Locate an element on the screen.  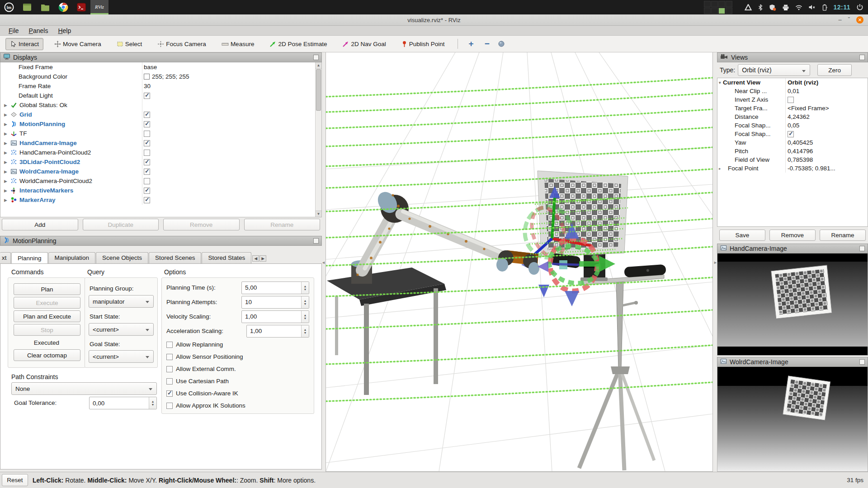
option-checkbox-row: Allow Sensor Positioning is located at coordinates (205, 357).